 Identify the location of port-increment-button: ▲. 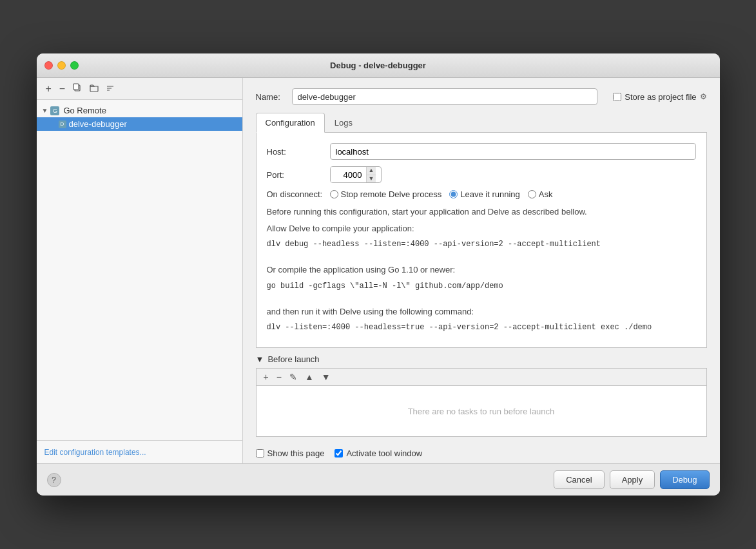
(371, 171).